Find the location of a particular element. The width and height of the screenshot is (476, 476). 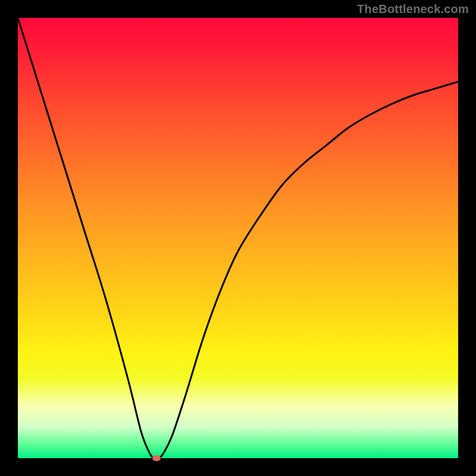

optimum-marker is located at coordinates (156, 458).